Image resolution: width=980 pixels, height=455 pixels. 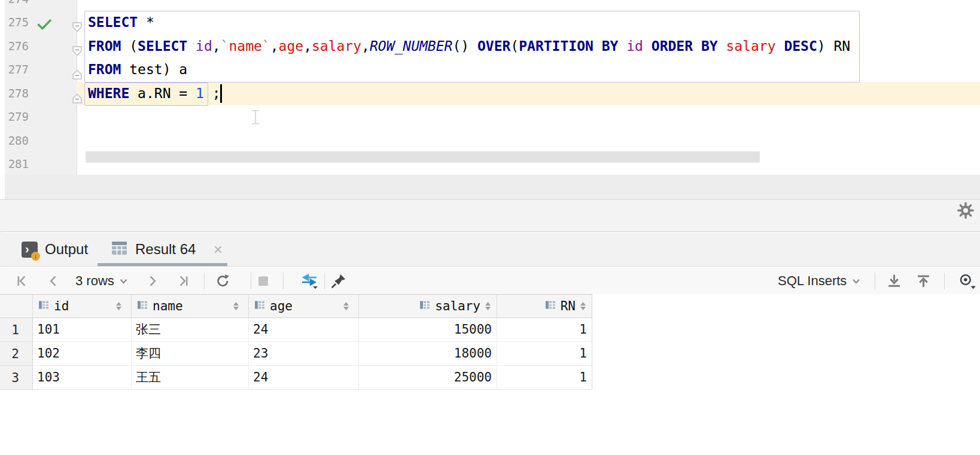 What do you see at coordinates (544, 306) in the screenshot?
I see `column-header-RN: RN` at bounding box center [544, 306].